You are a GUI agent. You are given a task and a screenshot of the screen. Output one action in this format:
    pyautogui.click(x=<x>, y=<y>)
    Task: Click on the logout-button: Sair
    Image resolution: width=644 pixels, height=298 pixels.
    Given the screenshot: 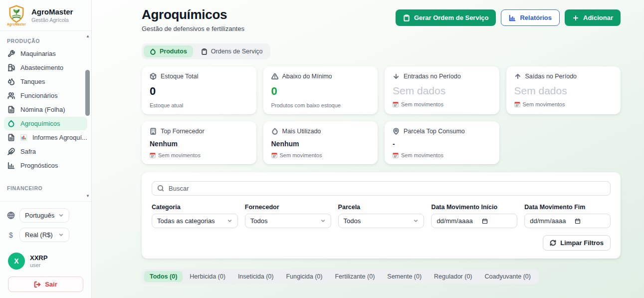 What is the action you would take?
    pyautogui.click(x=46, y=285)
    